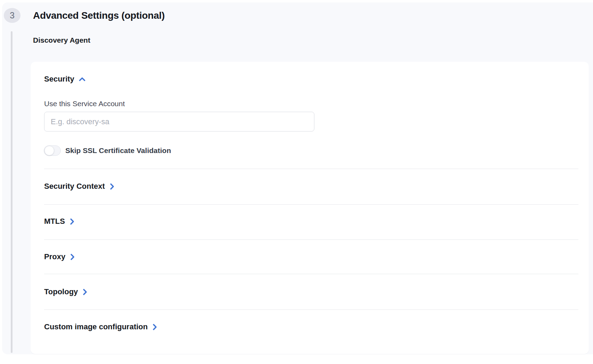 The width and height of the screenshot is (593, 364). Describe the element at coordinates (12, 15) in the screenshot. I see `step-number-badge: 3` at that location.